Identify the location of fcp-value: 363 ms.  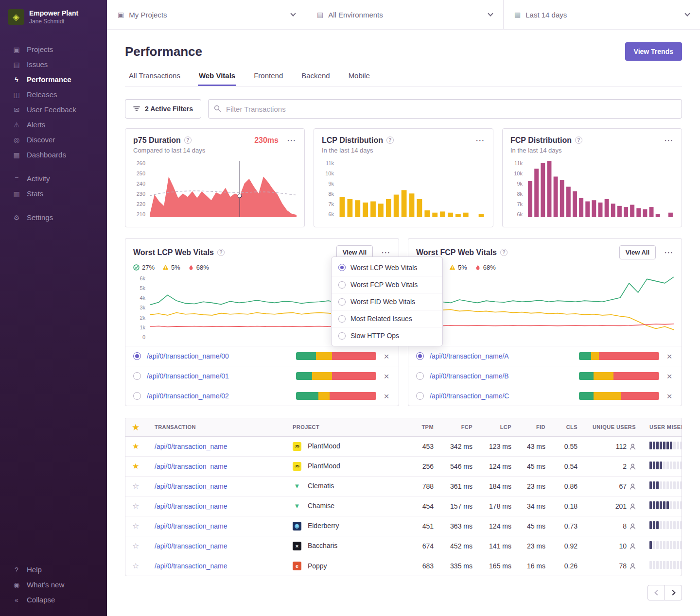
(460, 526).